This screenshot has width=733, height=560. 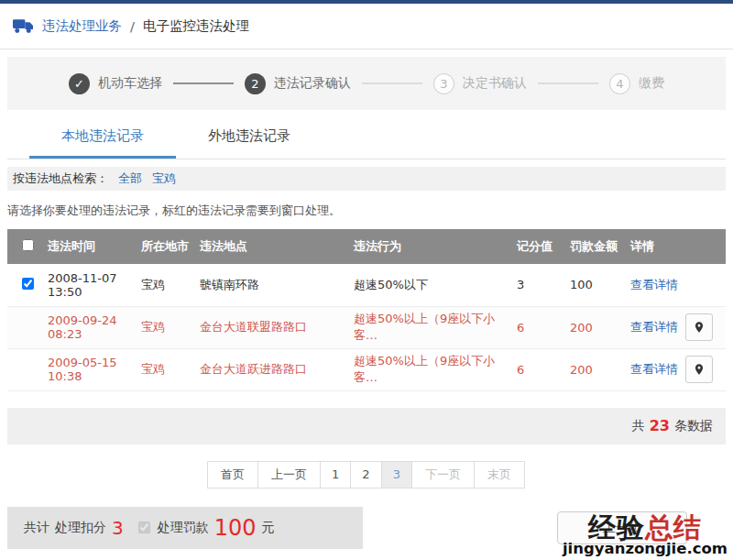 I want to click on header-detail: 详情, so click(x=676, y=247).